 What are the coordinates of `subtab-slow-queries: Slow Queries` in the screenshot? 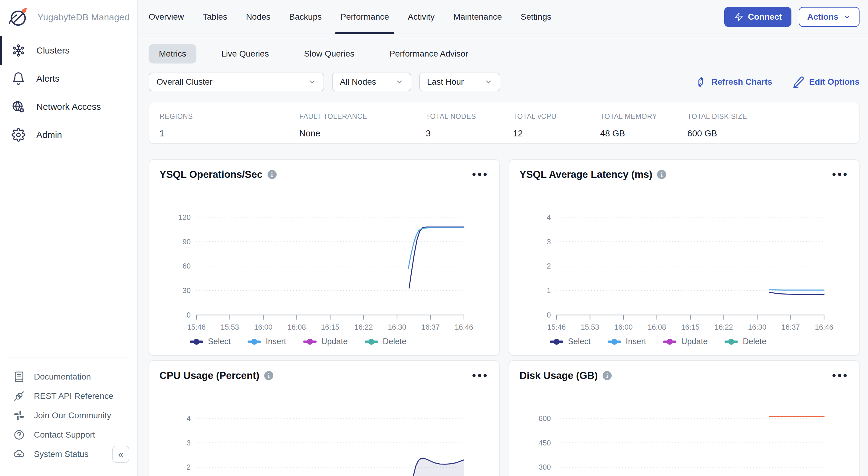 It's located at (329, 54).